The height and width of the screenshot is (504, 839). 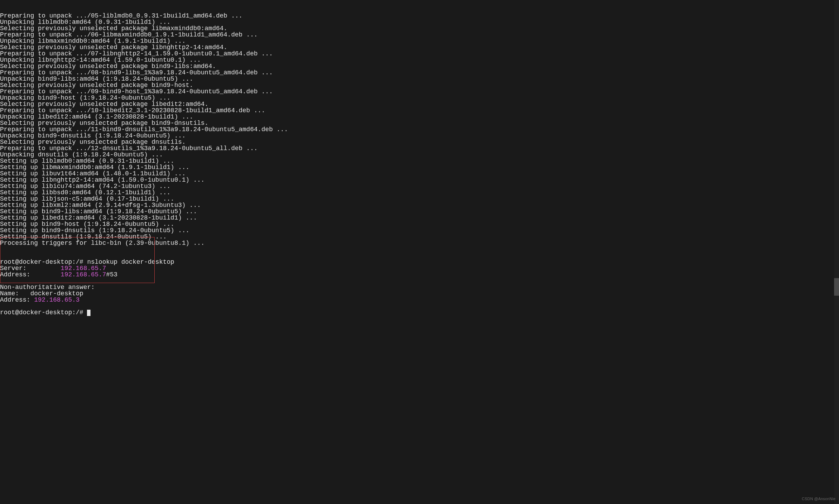 What do you see at coordinates (83, 275) in the screenshot?
I see `address-ip: 192.168.65.7` at bounding box center [83, 275].